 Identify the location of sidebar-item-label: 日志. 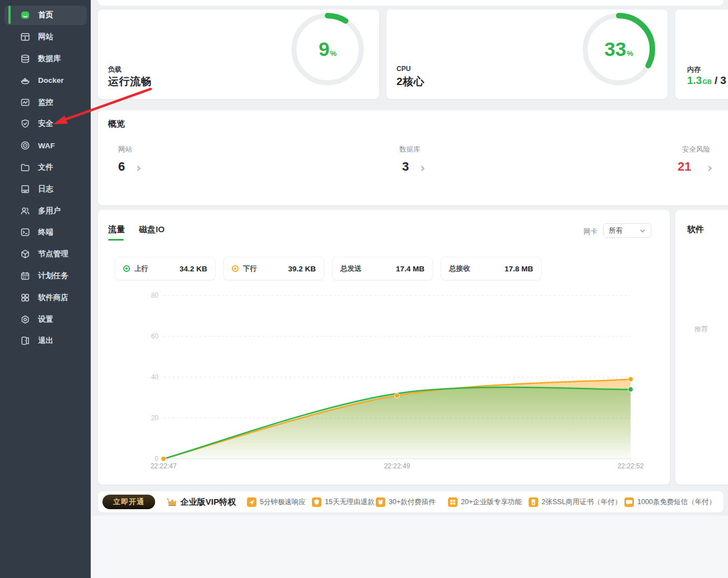
(46, 189).